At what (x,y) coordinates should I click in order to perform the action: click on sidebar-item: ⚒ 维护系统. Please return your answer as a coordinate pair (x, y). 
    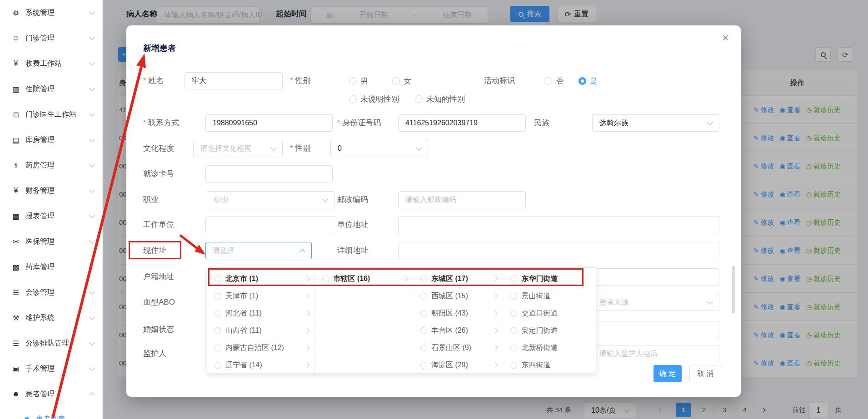
    Looking at the image, I should click on (51, 318).